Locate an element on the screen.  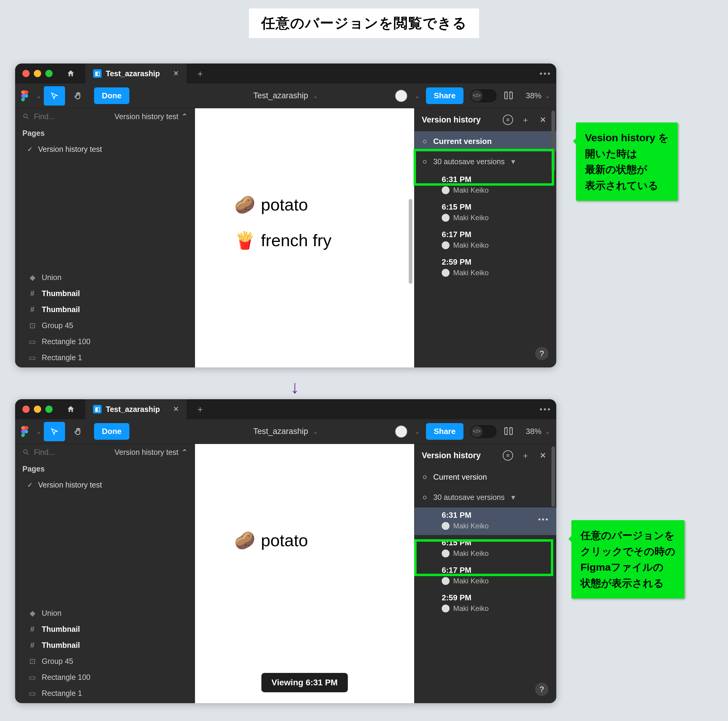
cursor-icon is located at coordinates (54, 432).